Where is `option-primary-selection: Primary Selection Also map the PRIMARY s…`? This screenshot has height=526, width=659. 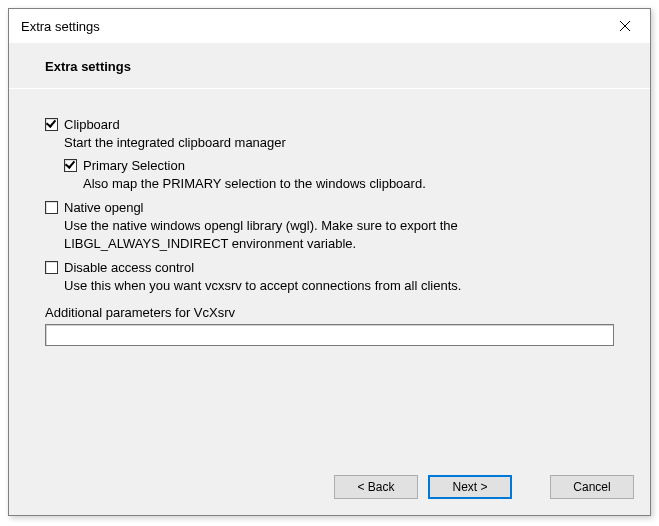 option-primary-selection: Primary Selection Also map the PRIMARY s… is located at coordinates (339, 176).